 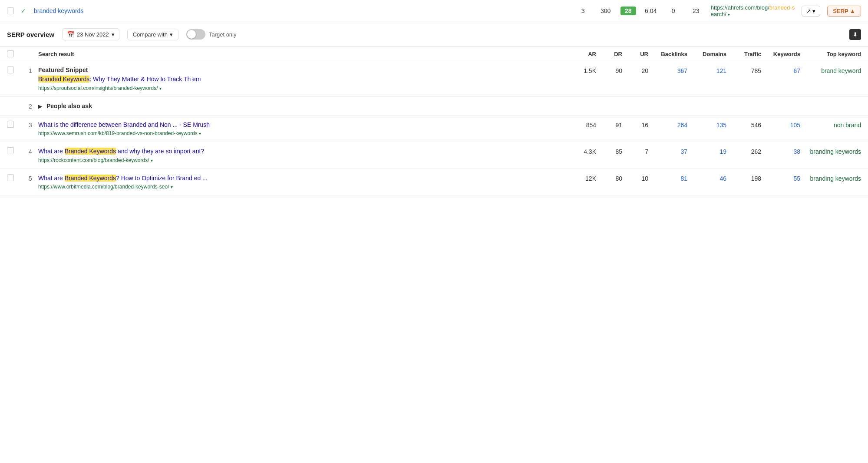 I want to click on row4-domains: 19, so click(x=707, y=151).